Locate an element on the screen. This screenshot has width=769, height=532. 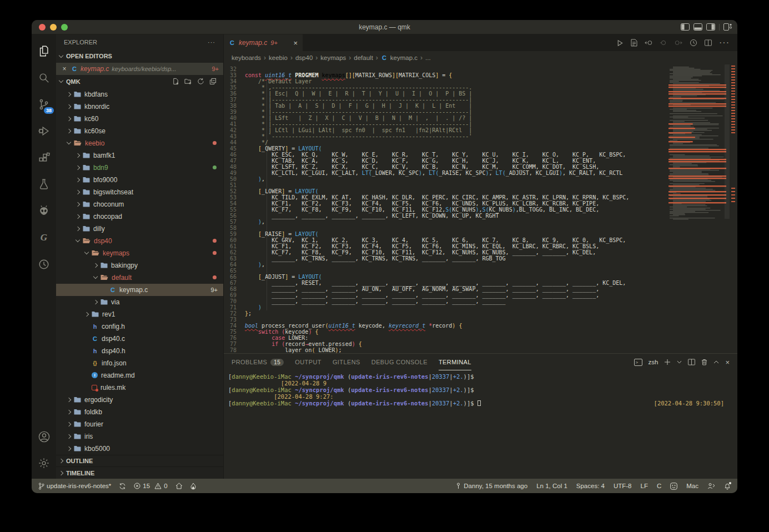
code-line: 73 is located at coordinates (445, 320).